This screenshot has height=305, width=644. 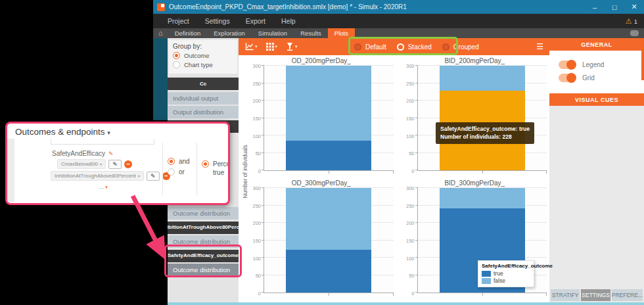 I want to click on tab-results: Results, so click(x=311, y=33).